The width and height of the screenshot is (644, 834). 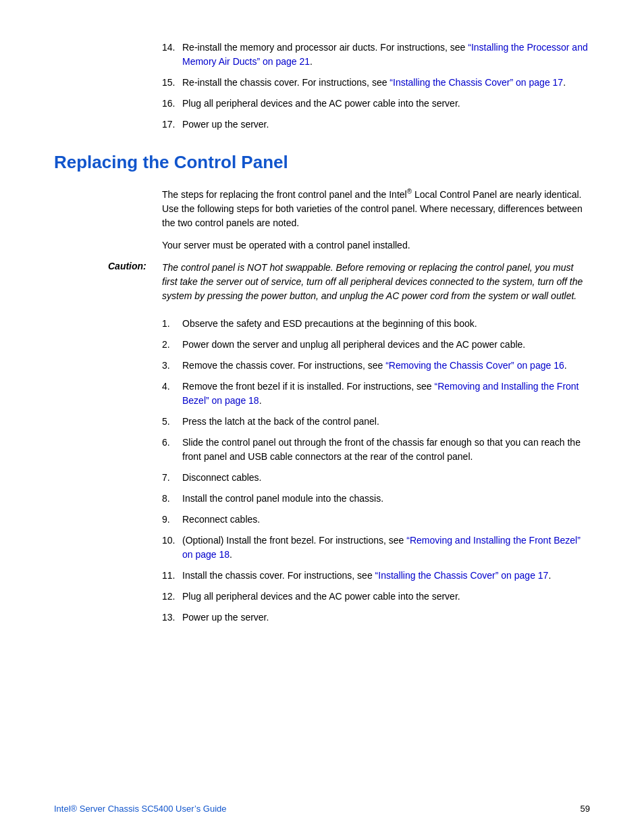 What do you see at coordinates (376, 617) in the screenshot?
I see `list-item: 13. Power up the server.` at bounding box center [376, 617].